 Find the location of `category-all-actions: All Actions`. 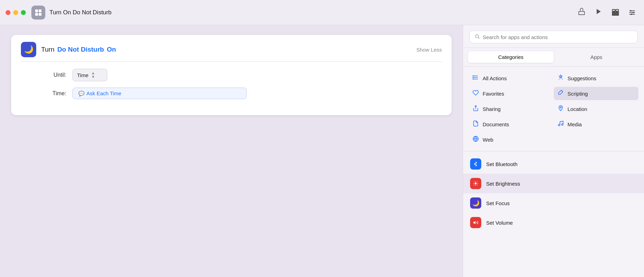

category-all-actions: All Actions is located at coordinates (511, 78).